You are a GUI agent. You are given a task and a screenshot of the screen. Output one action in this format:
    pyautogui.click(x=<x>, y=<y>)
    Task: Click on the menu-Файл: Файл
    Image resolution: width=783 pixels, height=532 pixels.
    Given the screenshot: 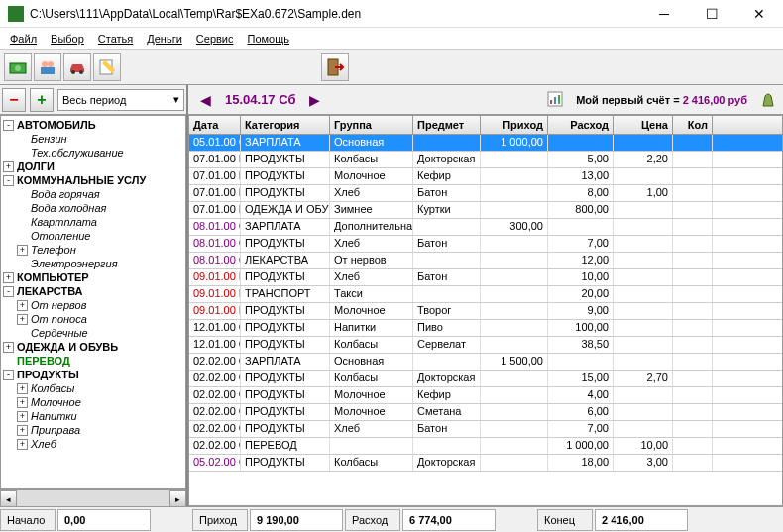 What is the action you would take?
    pyautogui.click(x=24, y=39)
    